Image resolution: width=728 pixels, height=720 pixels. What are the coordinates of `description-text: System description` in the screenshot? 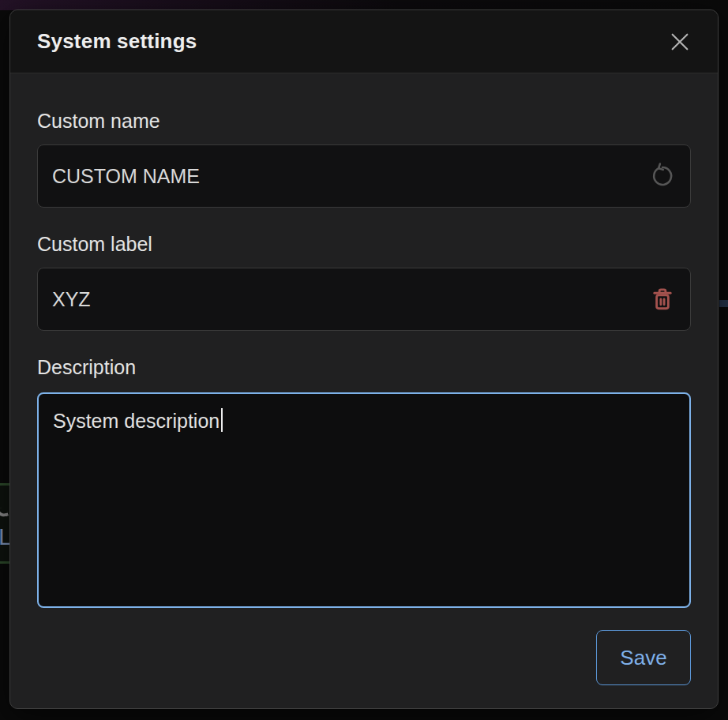 It's located at (136, 421).